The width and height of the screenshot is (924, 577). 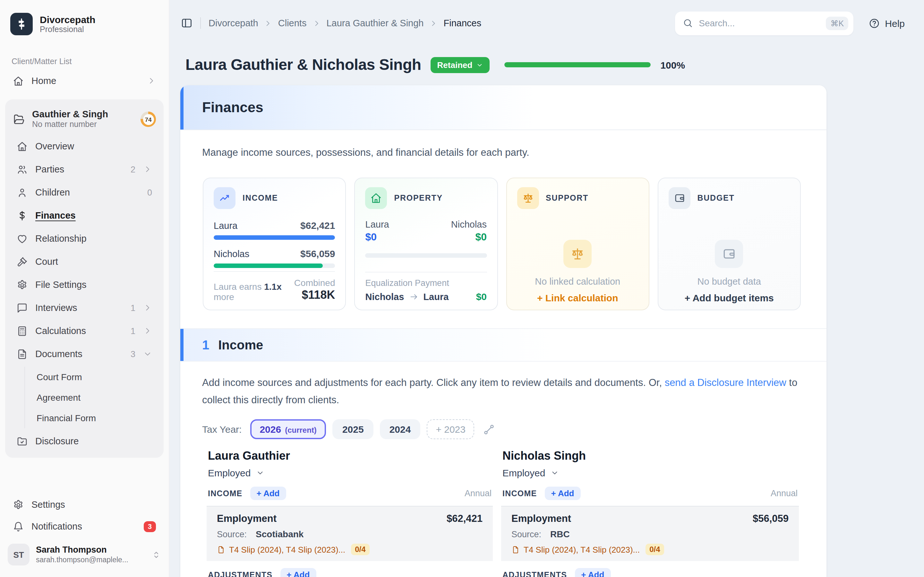 I want to click on arrow-right-icon, so click(x=414, y=297).